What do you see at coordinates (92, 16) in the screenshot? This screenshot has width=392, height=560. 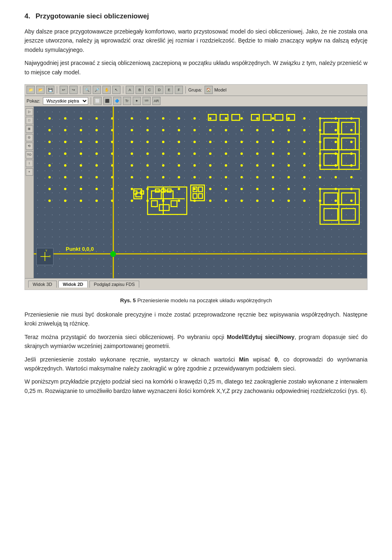 I see `section-title: Przygotowanie sieci obliczeniowej` at bounding box center [92, 16].